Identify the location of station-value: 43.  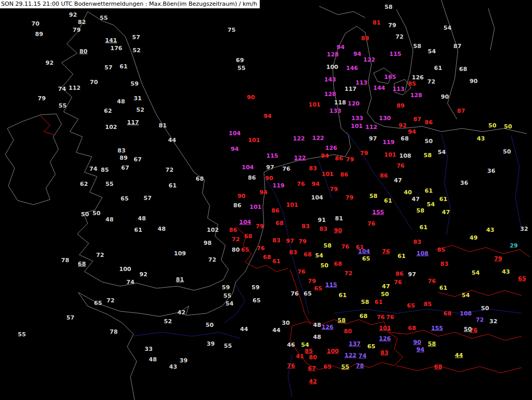
(173, 367).